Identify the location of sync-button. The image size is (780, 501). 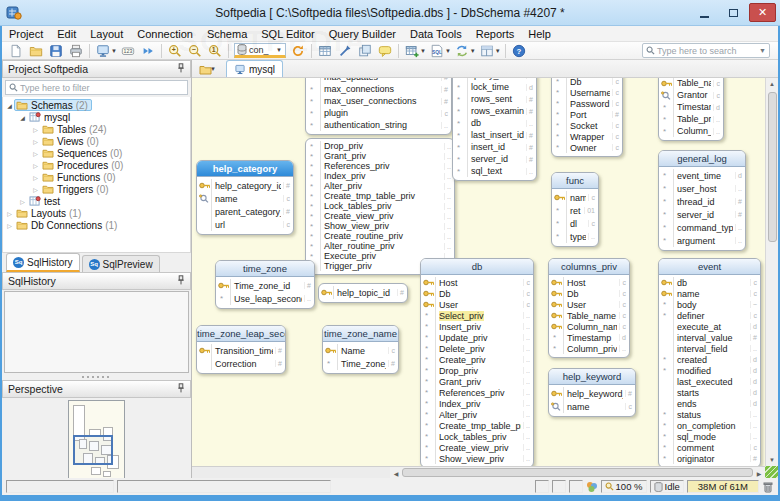
(462, 50).